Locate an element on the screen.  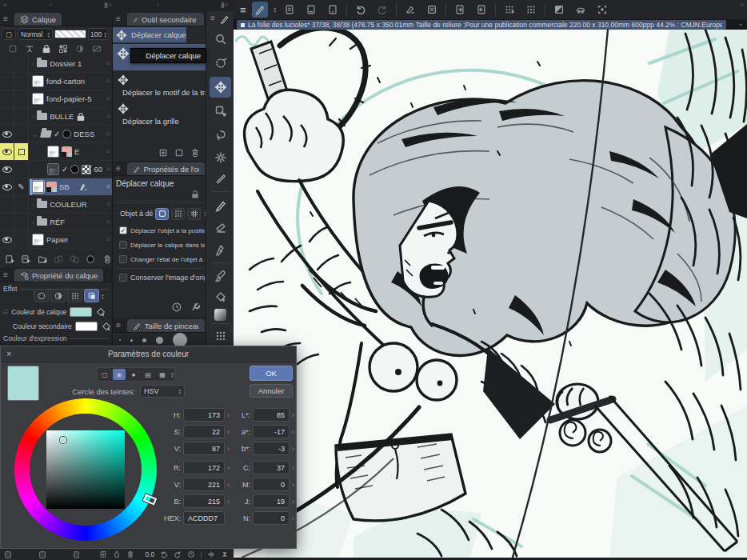
lock-layer-icon is located at coordinates (46, 49).